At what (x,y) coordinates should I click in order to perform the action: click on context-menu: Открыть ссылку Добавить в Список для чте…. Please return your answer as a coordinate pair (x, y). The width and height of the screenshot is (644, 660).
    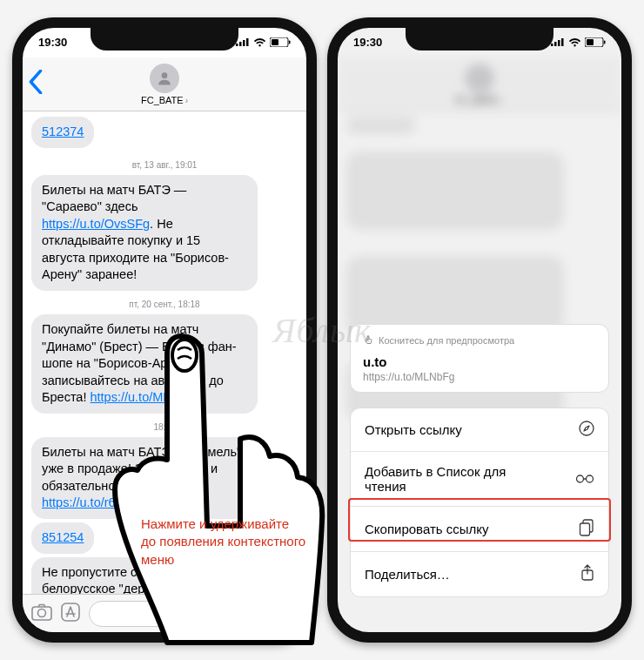
    Looking at the image, I should click on (480, 502).